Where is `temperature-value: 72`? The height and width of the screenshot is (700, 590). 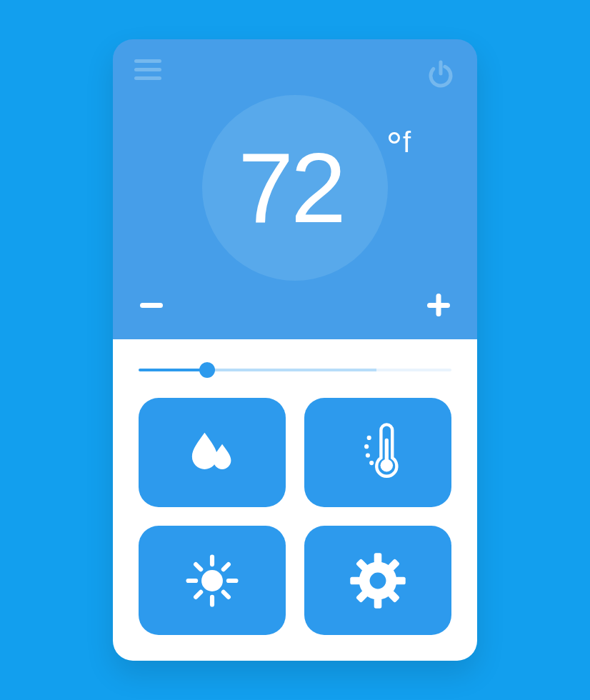 temperature-value: 72 is located at coordinates (291, 188).